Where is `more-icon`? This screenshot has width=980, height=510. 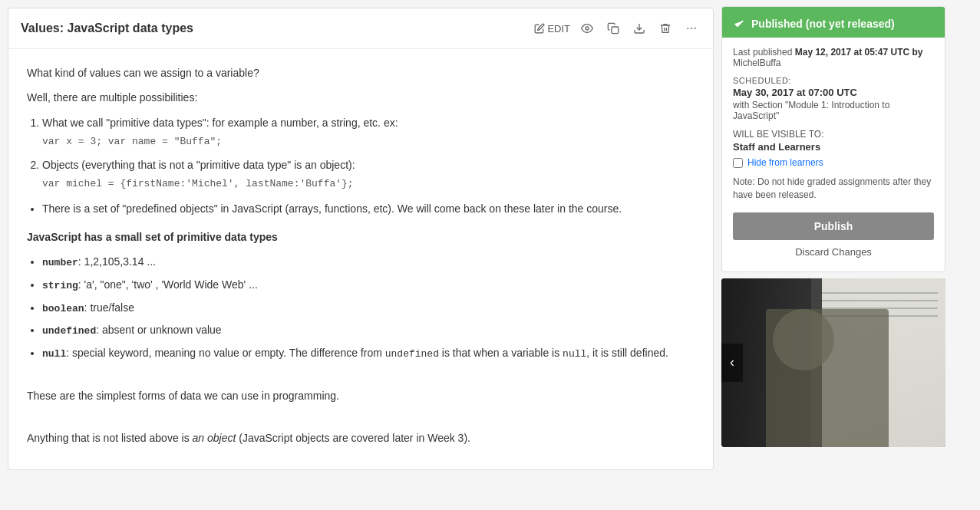
more-icon is located at coordinates (691, 28).